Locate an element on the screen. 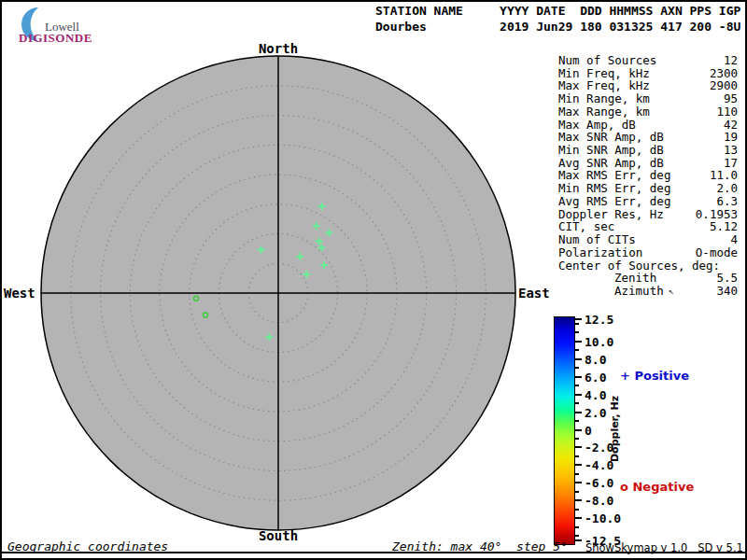  panel-row-value: 0.1953 is located at coordinates (717, 215).